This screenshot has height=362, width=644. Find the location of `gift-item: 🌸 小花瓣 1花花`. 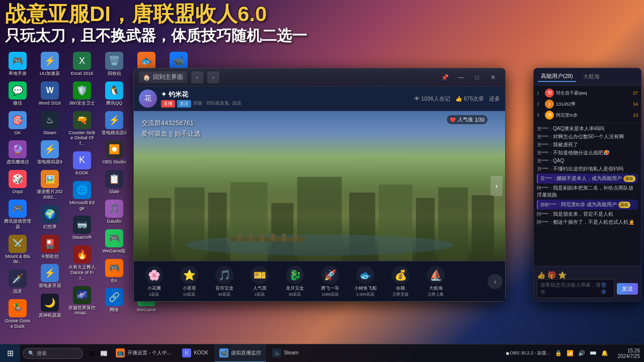

gift-item: 🌸 小花瓣 1花花 is located at coordinates (154, 282).